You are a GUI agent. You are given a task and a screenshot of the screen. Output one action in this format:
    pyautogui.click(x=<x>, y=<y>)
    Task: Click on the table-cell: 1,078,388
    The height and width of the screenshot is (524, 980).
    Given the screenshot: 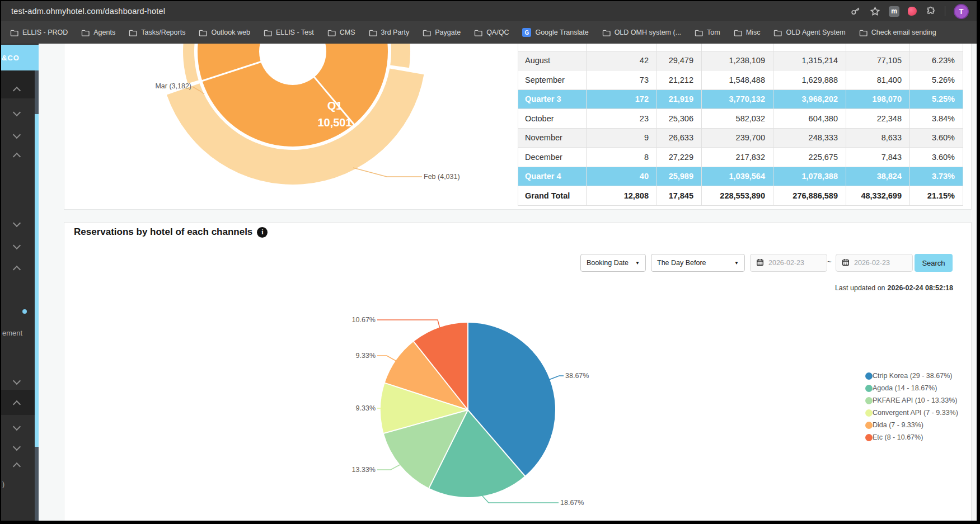 What is the action you would take?
    pyautogui.click(x=810, y=177)
    